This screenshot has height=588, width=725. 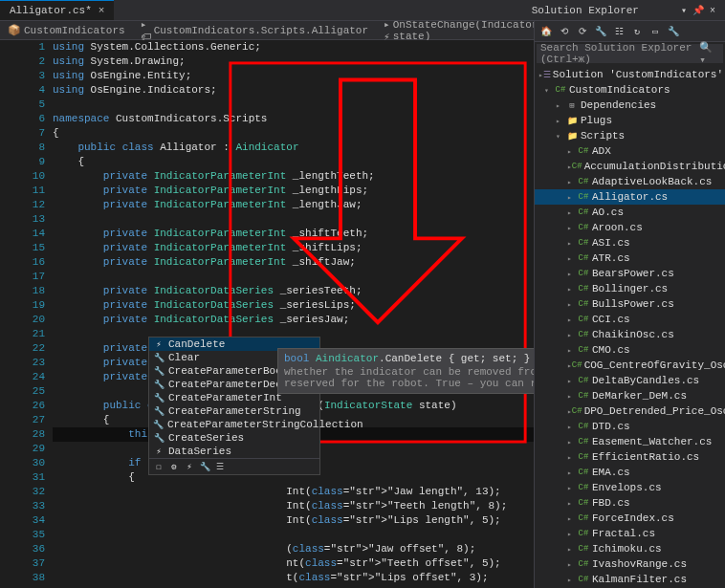 I want to click on intellisense-item: 🔧CreateSeries, so click(x=234, y=438).